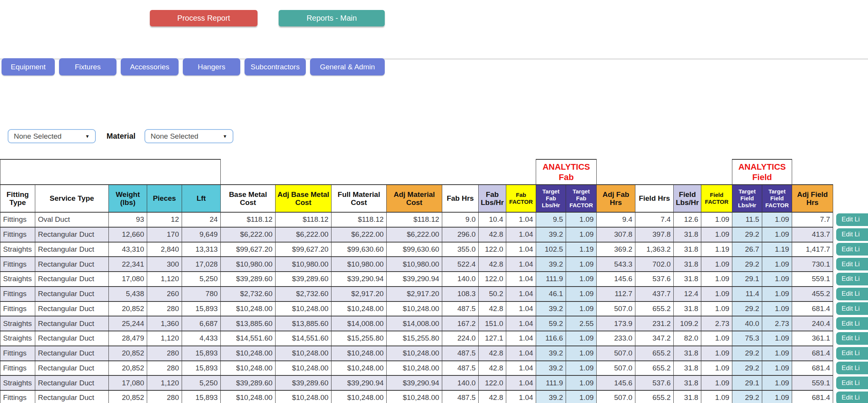 This screenshot has height=403, width=868. I want to click on analytics-field-line1: ANALYTICS, so click(762, 167).